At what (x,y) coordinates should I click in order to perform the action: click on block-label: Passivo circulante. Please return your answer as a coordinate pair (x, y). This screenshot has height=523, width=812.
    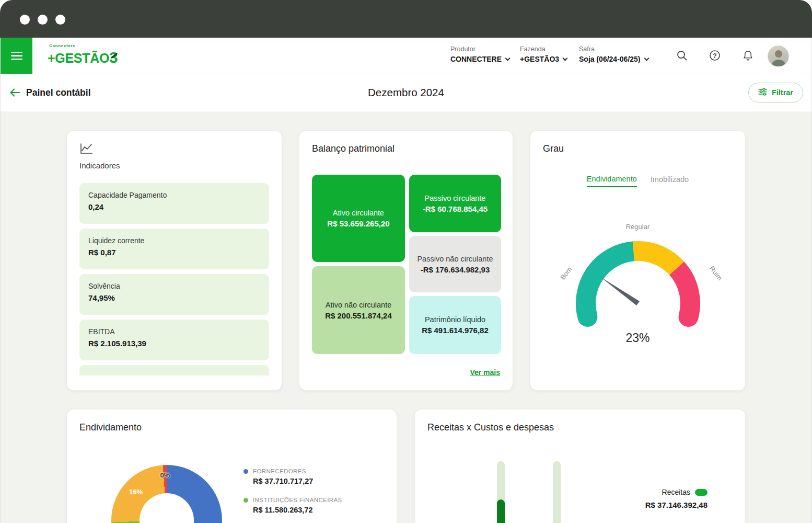
    Looking at the image, I should click on (456, 198).